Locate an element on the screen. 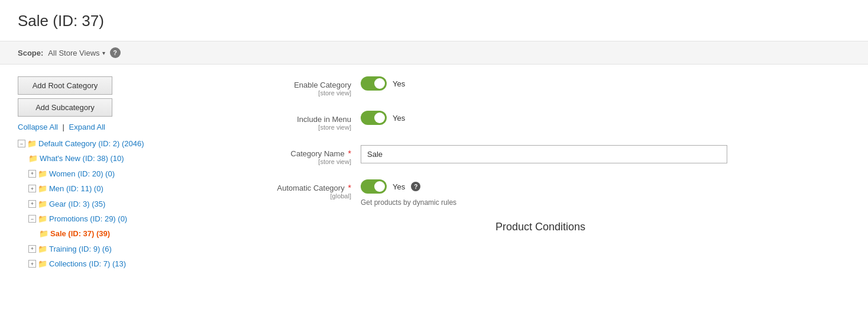  add-subcategory-button: Add Subcategory is located at coordinates (65, 108).